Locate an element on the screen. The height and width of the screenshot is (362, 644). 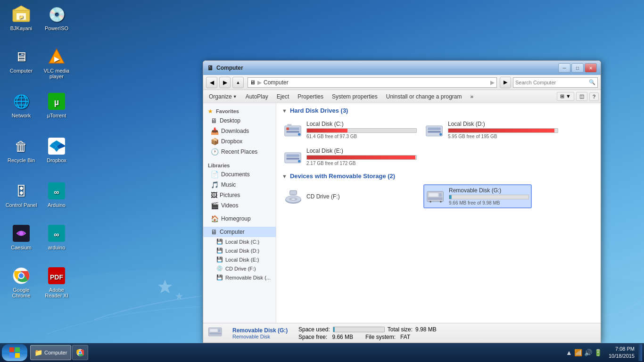
organize-menu: Organize ▼ is located at coordinates (223, 97).